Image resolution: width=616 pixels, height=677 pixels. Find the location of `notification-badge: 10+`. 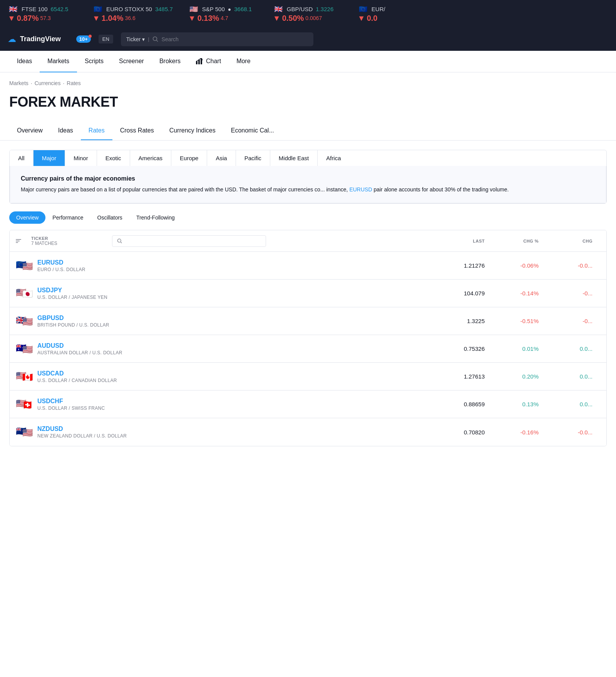

notification-badge: 10+ is located at coordinates (84, 39).